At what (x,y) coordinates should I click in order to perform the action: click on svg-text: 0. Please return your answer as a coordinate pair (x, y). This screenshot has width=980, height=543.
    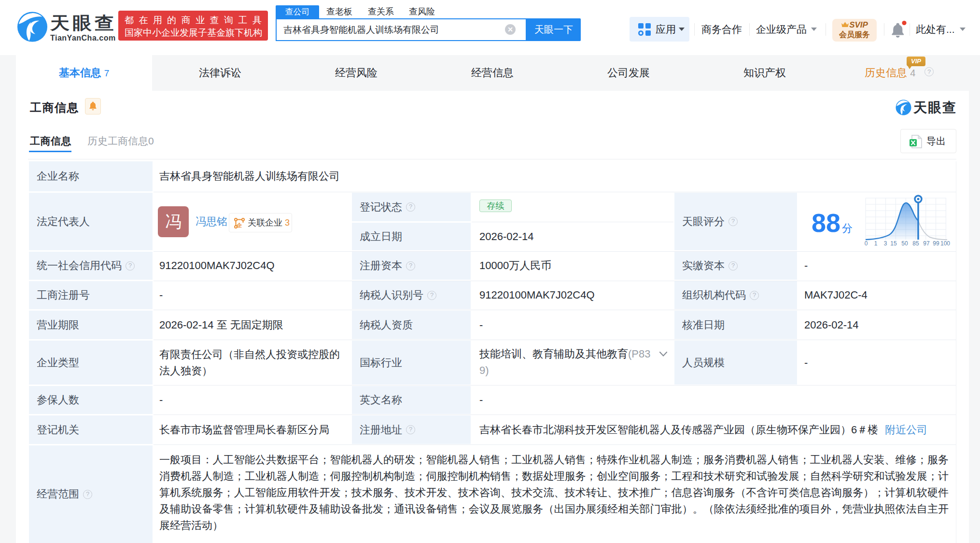
    Looking at the image, I should click on (866, 243).